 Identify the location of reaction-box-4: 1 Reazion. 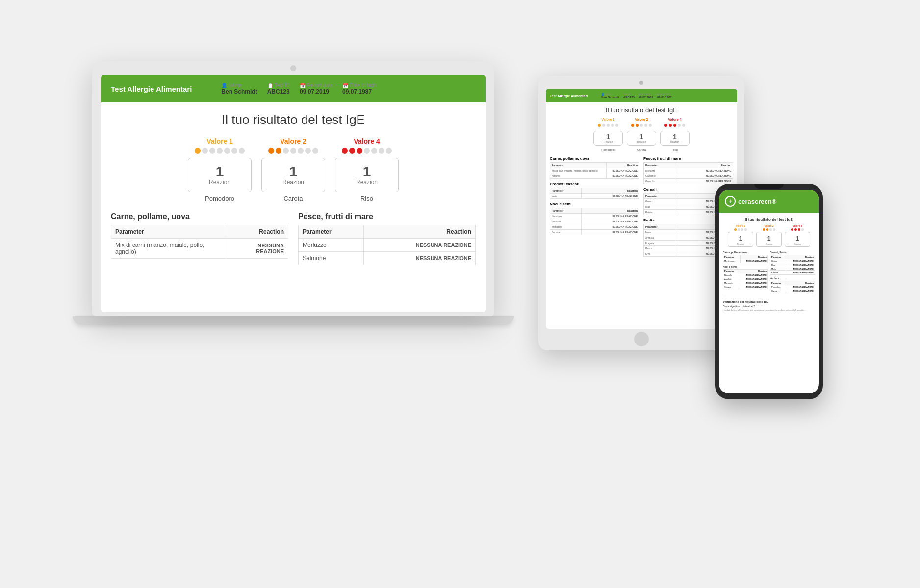
(367, 175).